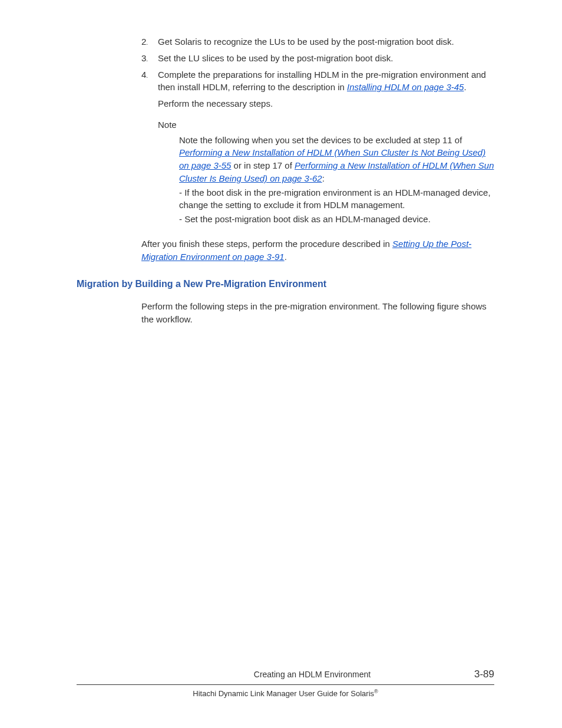 The width and height of the screenshot is (562, 728). What do you see at coordinates (285, 684) in the screenshot?
I see `page-footer: Creating an HDLM Environment 3-89 Hitach…` at bounding box center [285, 684].